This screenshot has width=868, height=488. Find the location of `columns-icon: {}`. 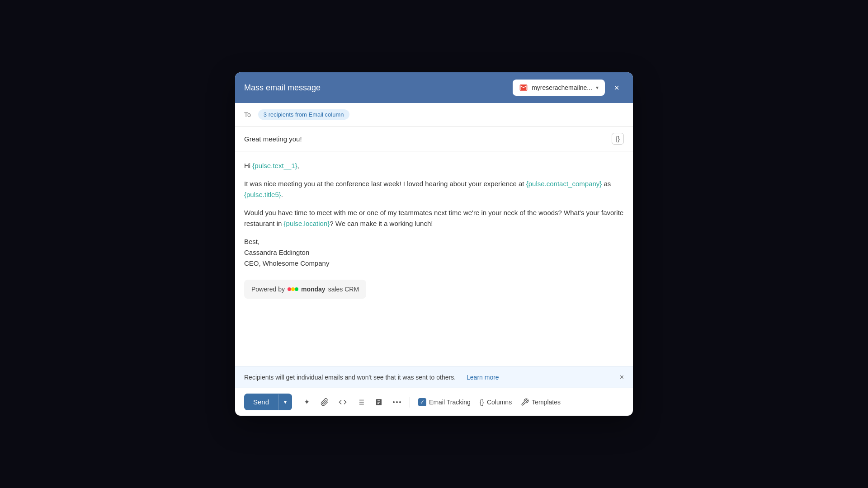

columns-icon: {} is located at coordinates (482, 402).